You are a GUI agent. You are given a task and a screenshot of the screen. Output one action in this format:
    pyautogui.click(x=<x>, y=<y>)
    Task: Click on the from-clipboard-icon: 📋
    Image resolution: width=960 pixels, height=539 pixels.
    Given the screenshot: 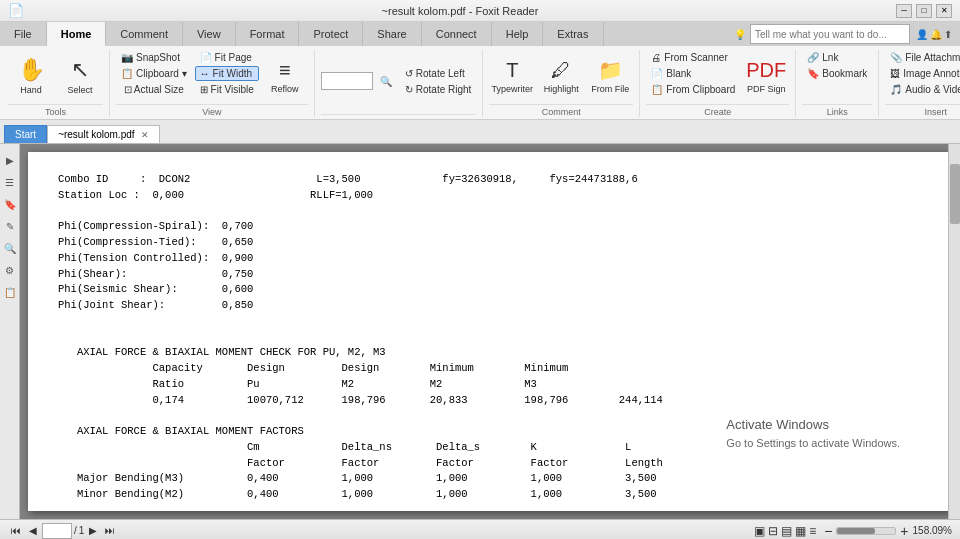 What is the action you would take?
    pyautogui.click(x=657, y=90)
    